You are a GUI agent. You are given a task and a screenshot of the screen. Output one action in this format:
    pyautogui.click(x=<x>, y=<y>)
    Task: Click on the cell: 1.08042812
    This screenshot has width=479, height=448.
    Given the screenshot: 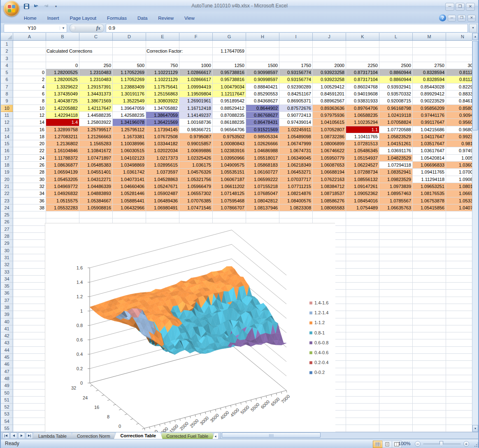 What is the action you would take?
    pyautogui.click(x=263, y=201)
    